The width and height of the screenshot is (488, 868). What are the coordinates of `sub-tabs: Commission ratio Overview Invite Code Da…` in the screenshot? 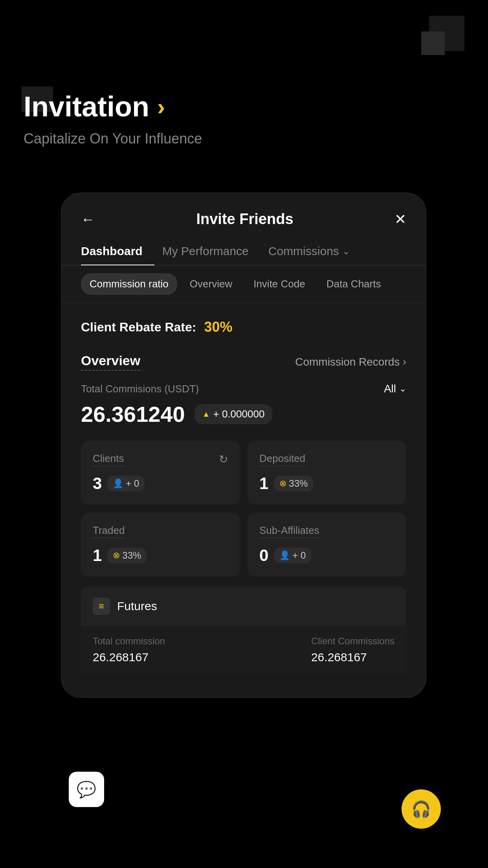 It's located at (244, 284).